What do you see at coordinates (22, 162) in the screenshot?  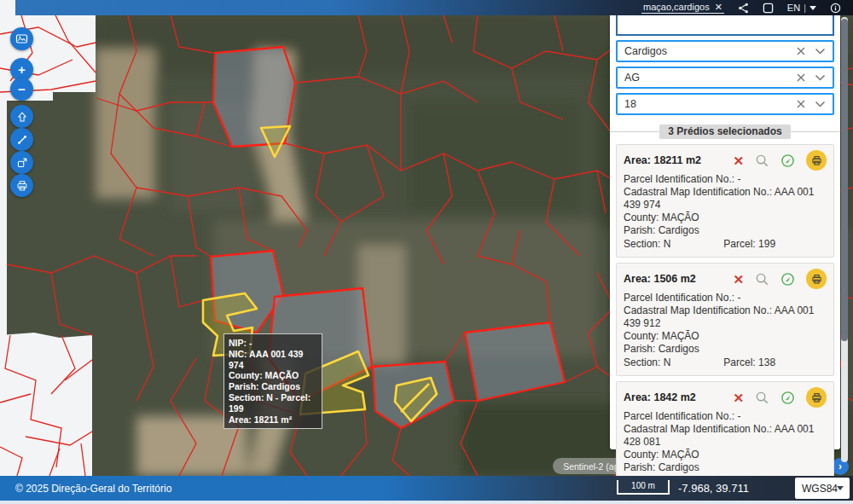 I see `expand-button` at bounding box center [22, 162].